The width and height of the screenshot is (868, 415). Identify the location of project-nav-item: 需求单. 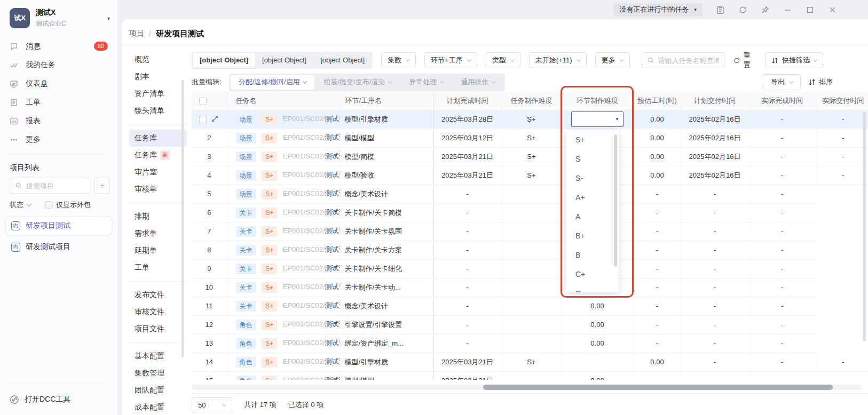
(158, 234).